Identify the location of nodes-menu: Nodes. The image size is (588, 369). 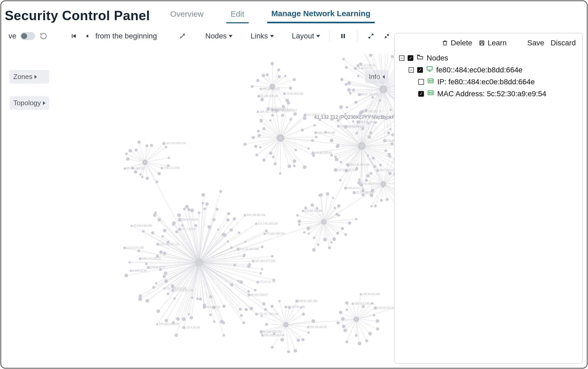
(219, 36).